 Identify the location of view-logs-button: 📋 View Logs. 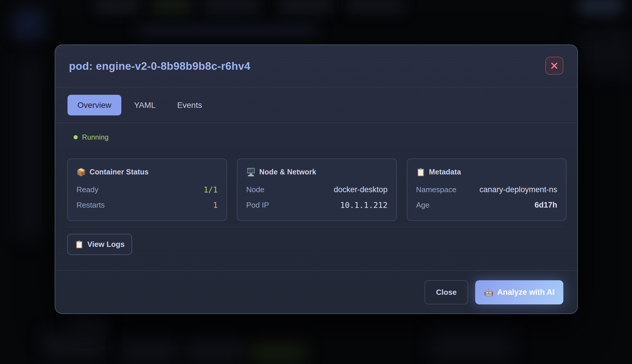
(100, 244).